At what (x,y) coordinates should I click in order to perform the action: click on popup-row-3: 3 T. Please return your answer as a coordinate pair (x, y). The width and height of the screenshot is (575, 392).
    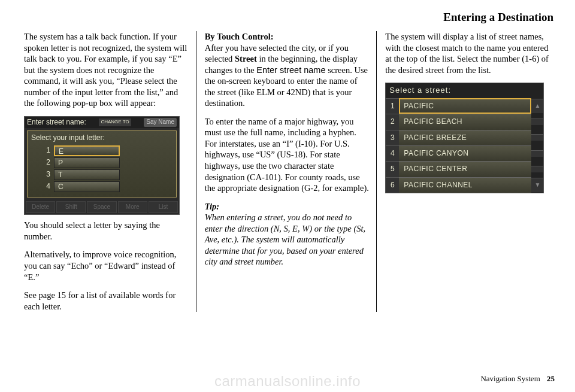
    Looking at the image, I should click on (107, 175).